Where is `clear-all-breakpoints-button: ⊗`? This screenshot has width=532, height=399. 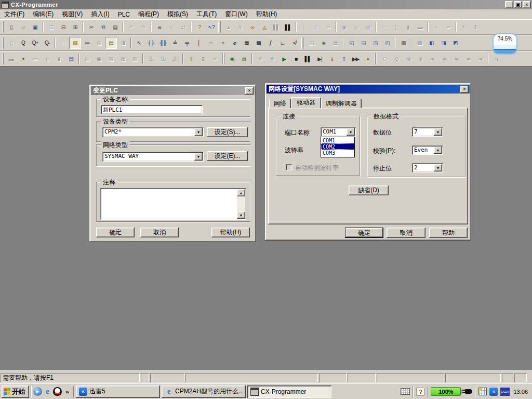 clear-all-breakpoints-button: ⊗ is located at coordinates (408, 59).